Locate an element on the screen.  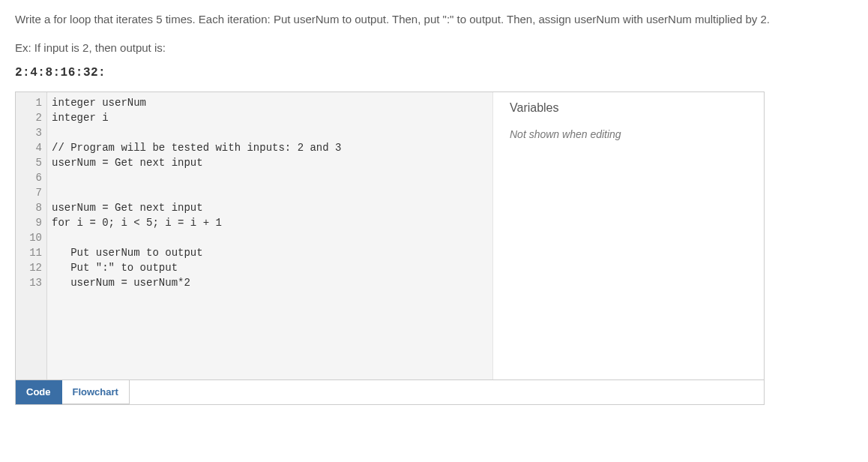
line-number: 10 is located at coordinates (31, 238).